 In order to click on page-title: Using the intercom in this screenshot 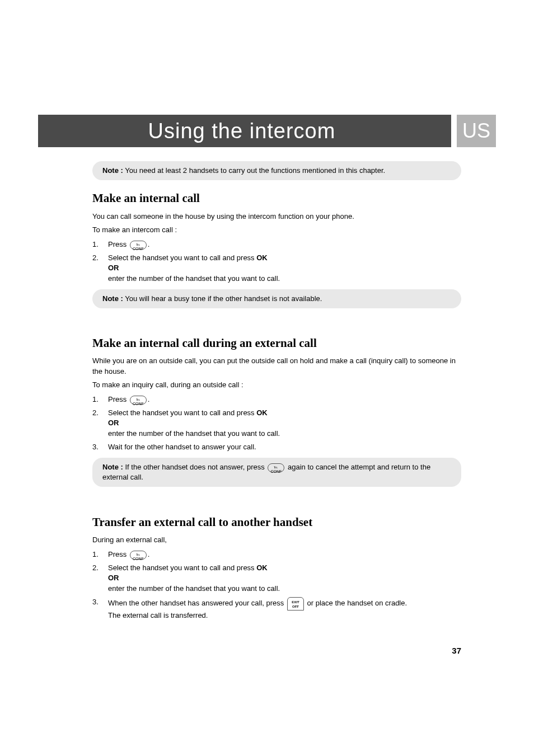, I will do `click(242, 131)`.